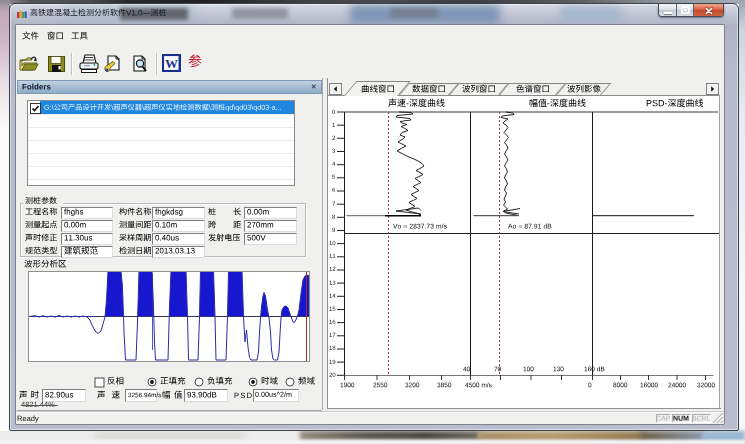 This screenshot has height=444, width=745. Describe the element at coordinates (172, 64) in the screenshot. I see `svg-text: W` at that location.